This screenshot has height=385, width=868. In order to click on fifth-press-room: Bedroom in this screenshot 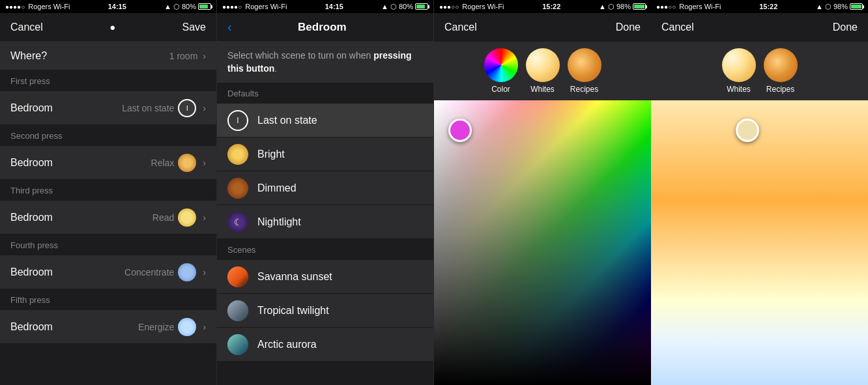, I will do `click(31, 327)`.